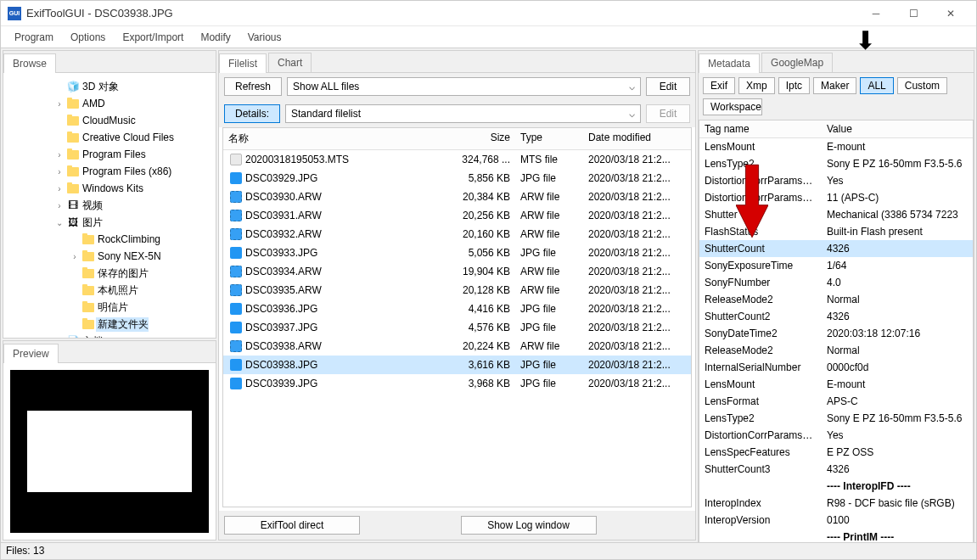  What do you see at coordinates (88, 37) in the screenshot?
I see `menu-options: Options` at bounding box center [88, 37].